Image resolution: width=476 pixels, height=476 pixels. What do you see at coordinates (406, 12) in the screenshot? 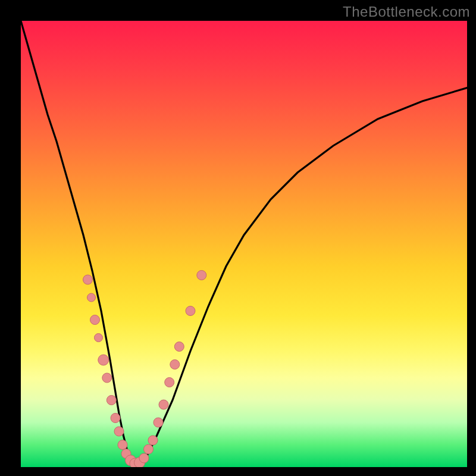
I see `watermark-text: TheBottleneck.com` at bounding box center [406, 12].